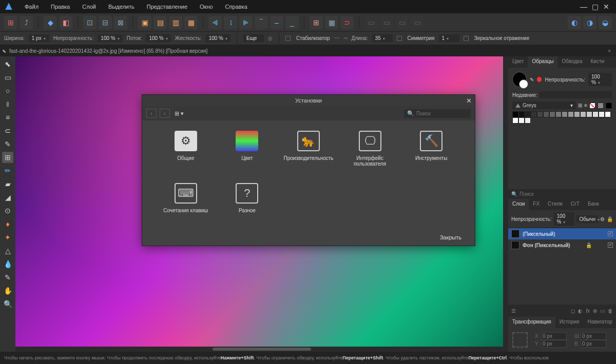  What do you see at coordinates (451, 237) in the screenshot?
I see `close-button: Закрыть` at bounding box center [451, 237].